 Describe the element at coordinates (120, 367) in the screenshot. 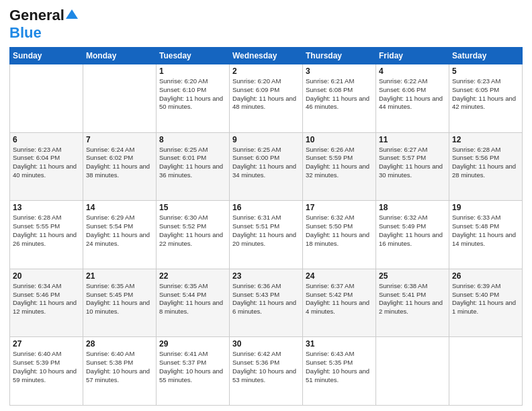

I see `day-info: Sunrise: 6:40 AM Sunset: 5:38 PM Dayligh…` at that location.